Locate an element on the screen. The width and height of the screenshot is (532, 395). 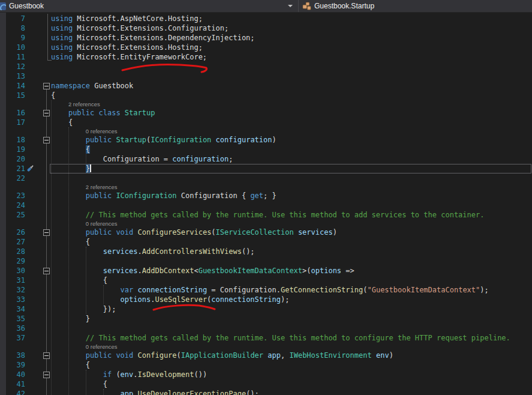
class-icon is located at coordinates (307, 6).